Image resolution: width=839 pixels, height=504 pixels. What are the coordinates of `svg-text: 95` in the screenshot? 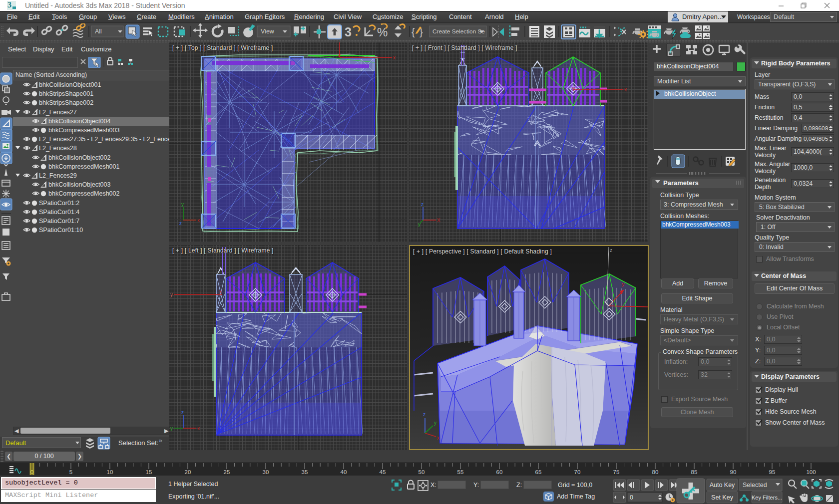 It's located at (772, 472).